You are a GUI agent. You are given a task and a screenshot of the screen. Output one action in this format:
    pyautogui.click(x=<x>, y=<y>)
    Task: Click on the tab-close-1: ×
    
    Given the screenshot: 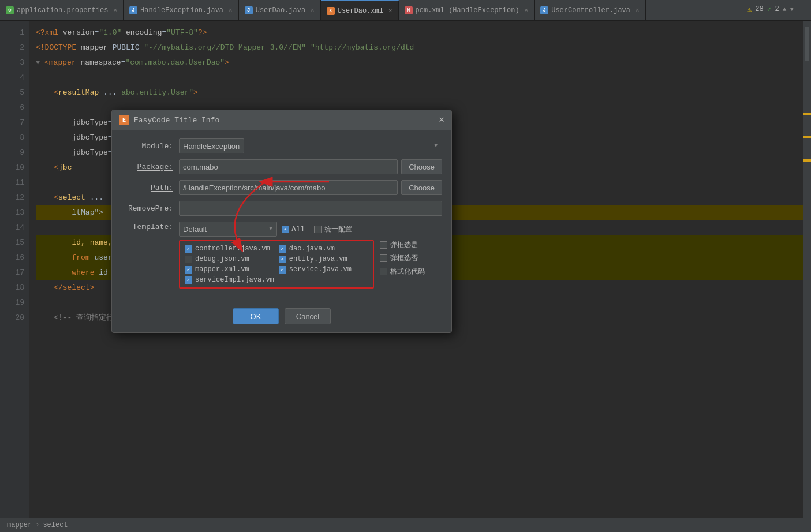 What is the action you would take?
    pyautogui.click(x=231, y=10)
    